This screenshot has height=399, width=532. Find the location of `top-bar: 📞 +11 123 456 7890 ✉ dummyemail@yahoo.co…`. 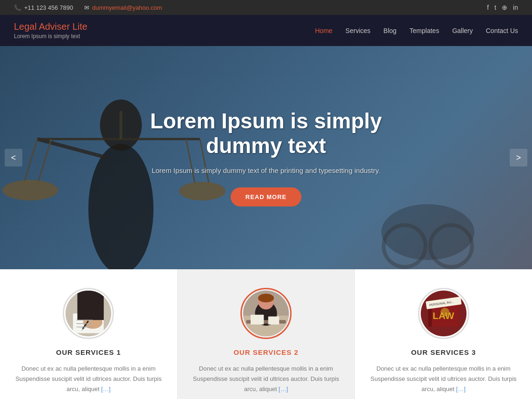

top-bar: 📞 +11 123 456 7890 ✉ dummyemail@yahoo.co… is located at coordinates (266, 7).